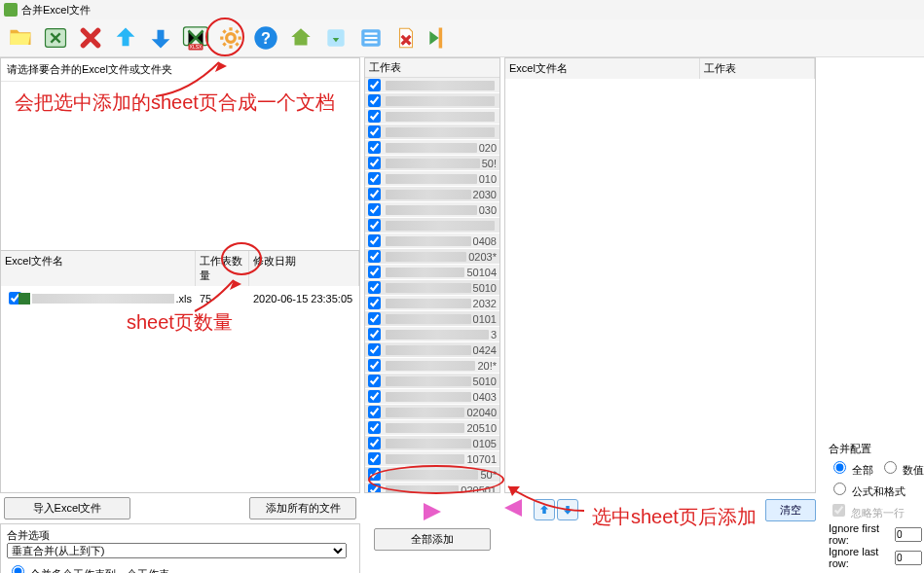 This screenshot has height=573, width=924. What do you see at coordinates (791, 510) in the screenshot?
I see `clear-button: 清空` at bounding box center [791, 510].